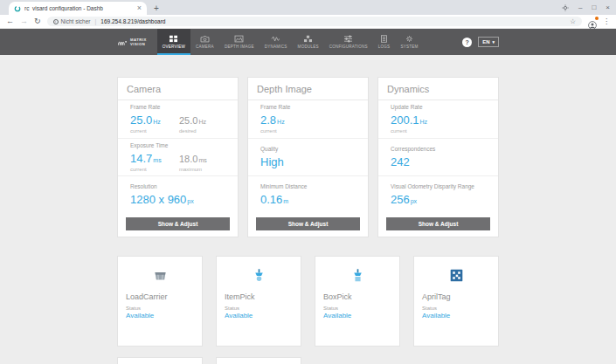 Image resolution: width=616 pixels, height=364 pixels. Describe the element at coordinates (439, 131) in the screenshot. I see `value-caption: current` at that location.